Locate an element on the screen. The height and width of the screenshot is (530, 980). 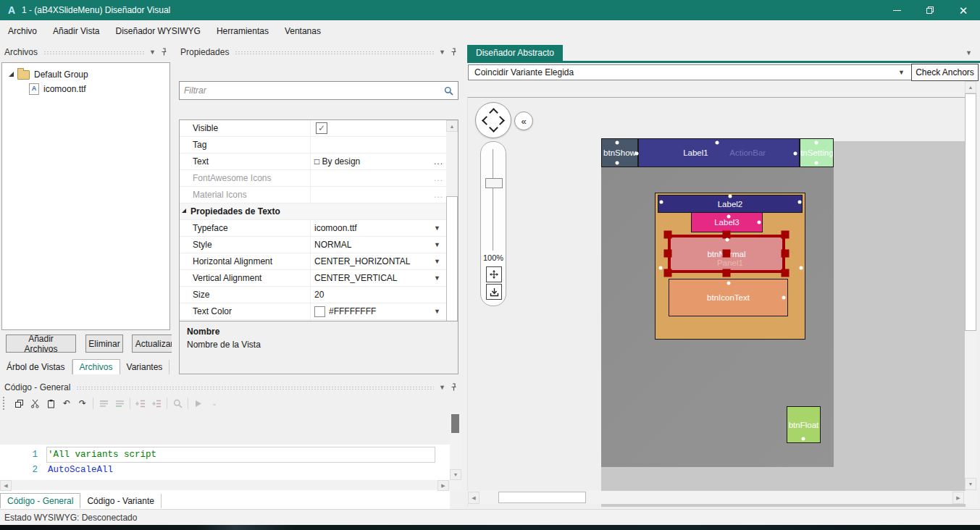
pan-down-icon is located at coordinates (494, 127).